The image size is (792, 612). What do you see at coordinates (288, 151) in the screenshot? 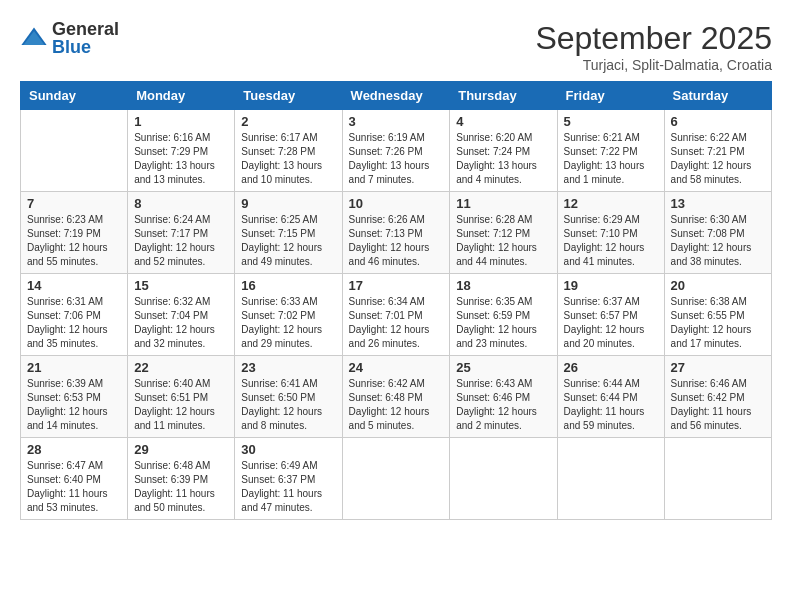
I see `calendar-cell: 2Sunrise: 6:17 AM Sunset: 7:28 PM Daylig…` at bounding box center [288, 151].